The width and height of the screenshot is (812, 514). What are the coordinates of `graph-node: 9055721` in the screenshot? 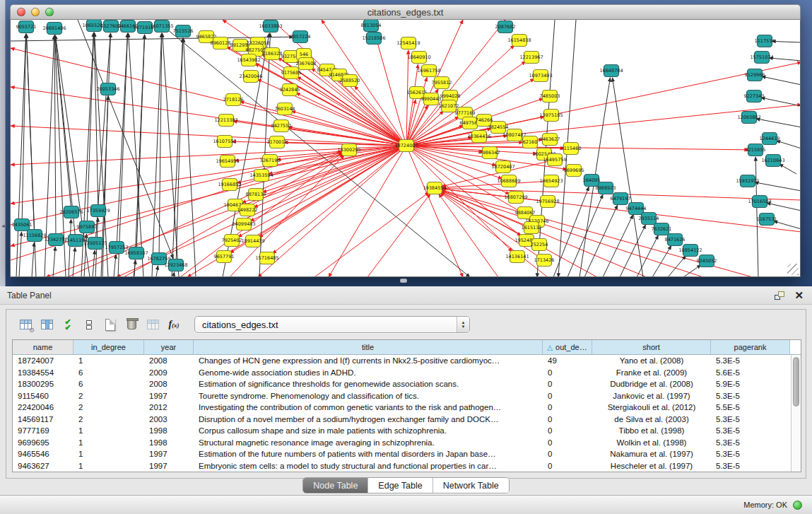 It's located at (27, 27).